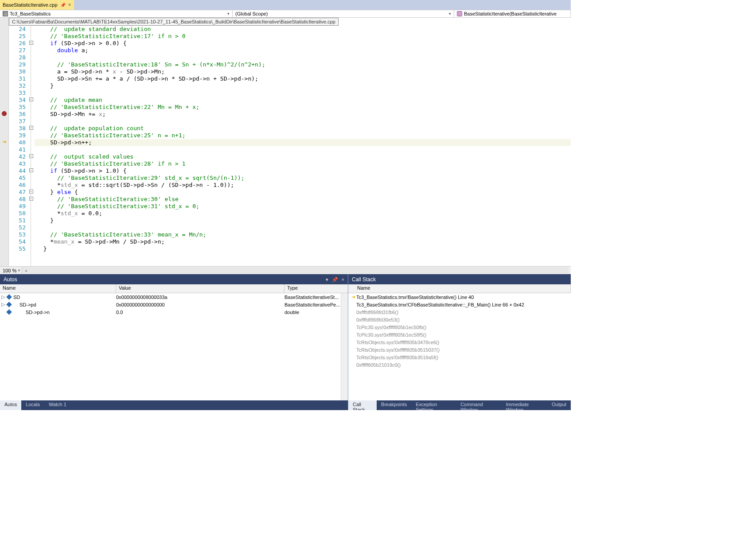 Image resolution: width=756 pixels, height=543 pixels. What do you see at coordinates (58, 289) in the screenshot?
I see `autos-col-name: Name` at bounding box center [58, 289].